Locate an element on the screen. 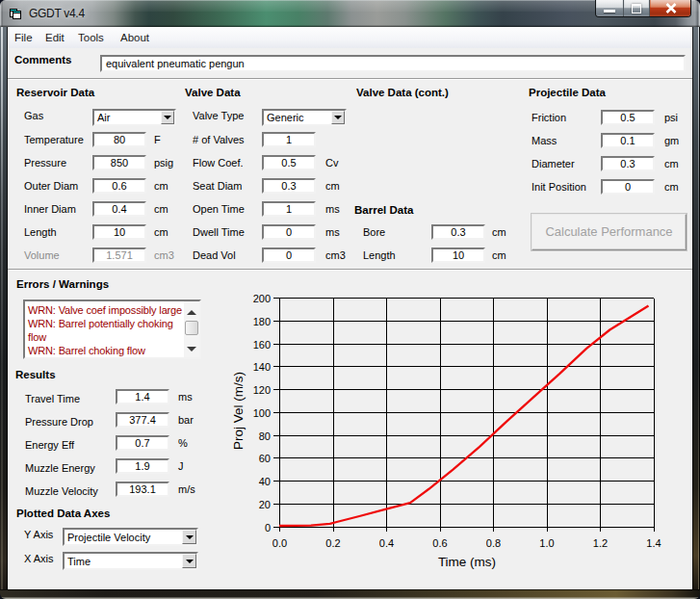 Image resolution: width=700 pixels, height=599 pixels. svg-text: 0.6 is located at coordinates (439, 543).